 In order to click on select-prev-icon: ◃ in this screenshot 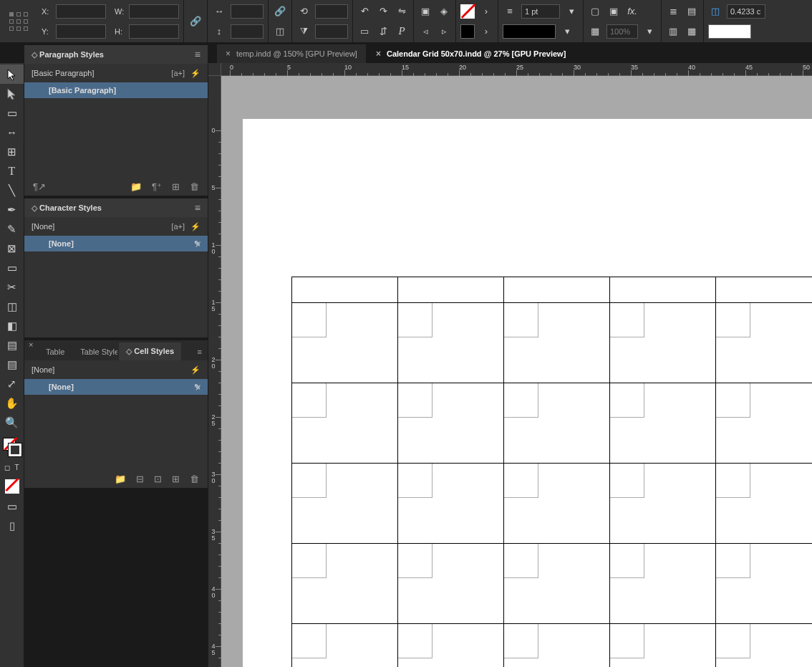, I will do `click(425, 32)`.